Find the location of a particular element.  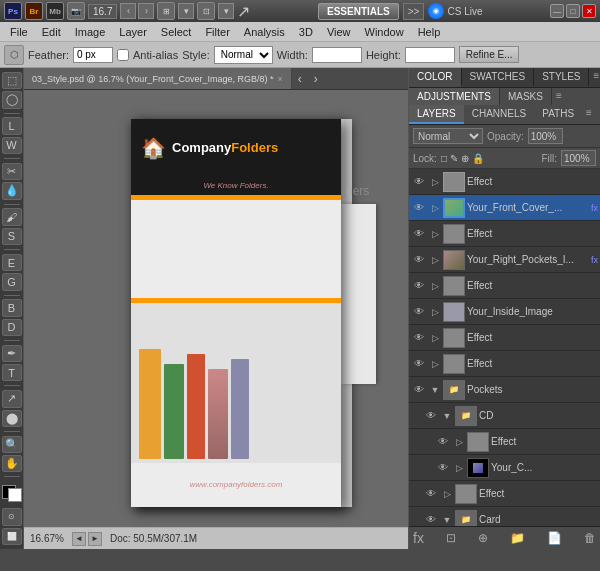

layer-item: 👁 ▷ Your_C... is located at coordinates (504, 468).